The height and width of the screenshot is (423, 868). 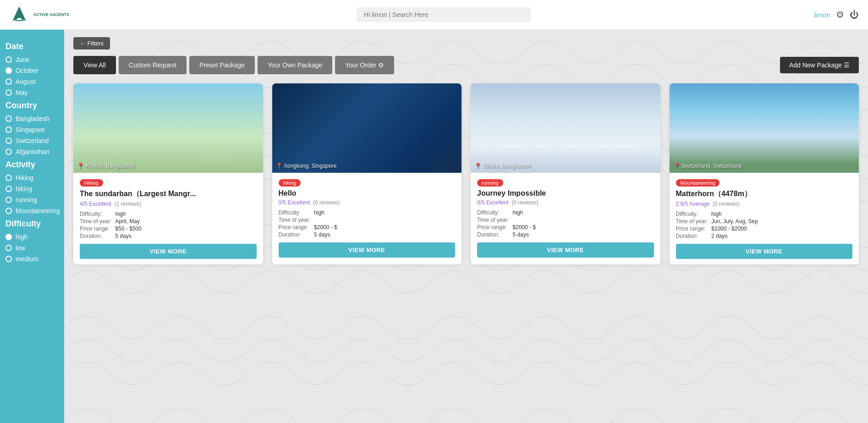 I want to click on card-location-4: 📍 Switzerland, Switzerland, so click(x=708, y=166).